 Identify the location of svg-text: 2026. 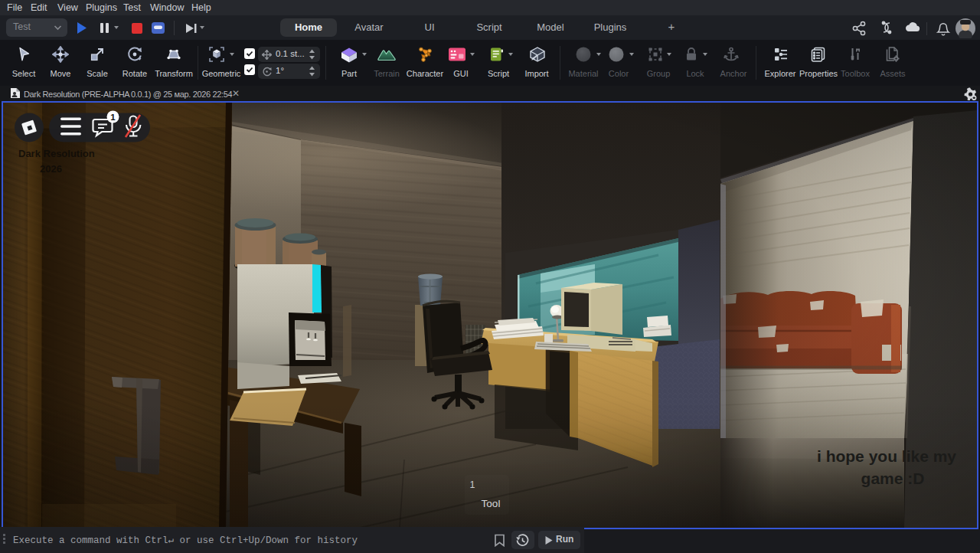
(51, 169).